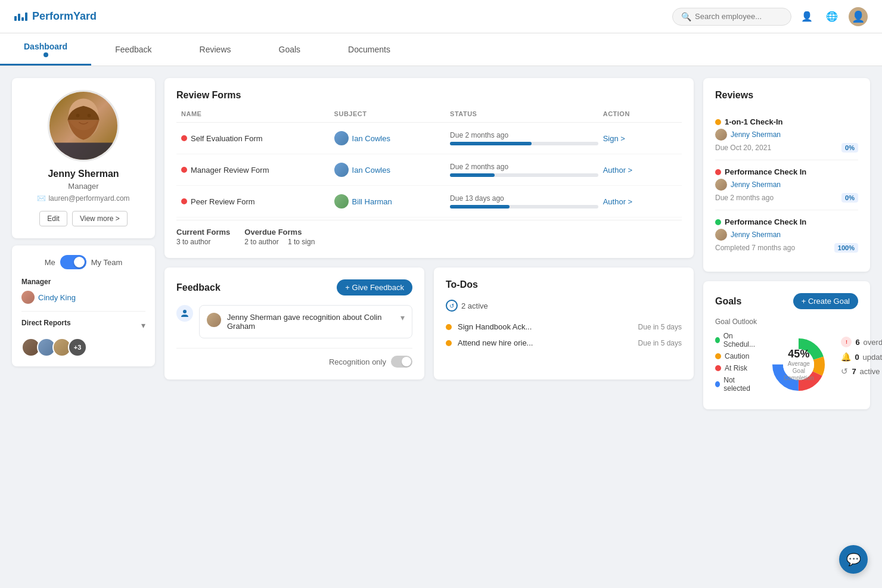 Image resolution: width=882 pixels, height=588 pixels. I want to click on profile-name: Jenny Sherman, so click(83, 174).